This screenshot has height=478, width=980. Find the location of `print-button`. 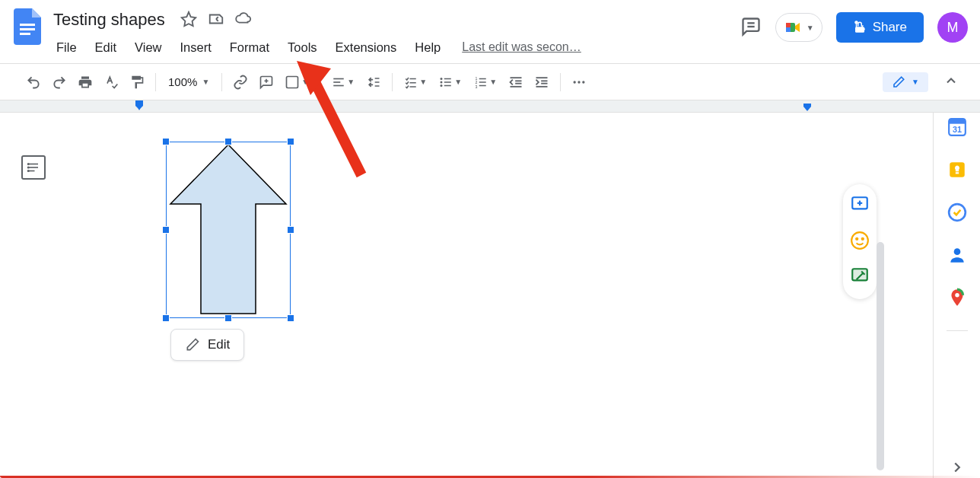

print-button is located at coordinates (85, 82).